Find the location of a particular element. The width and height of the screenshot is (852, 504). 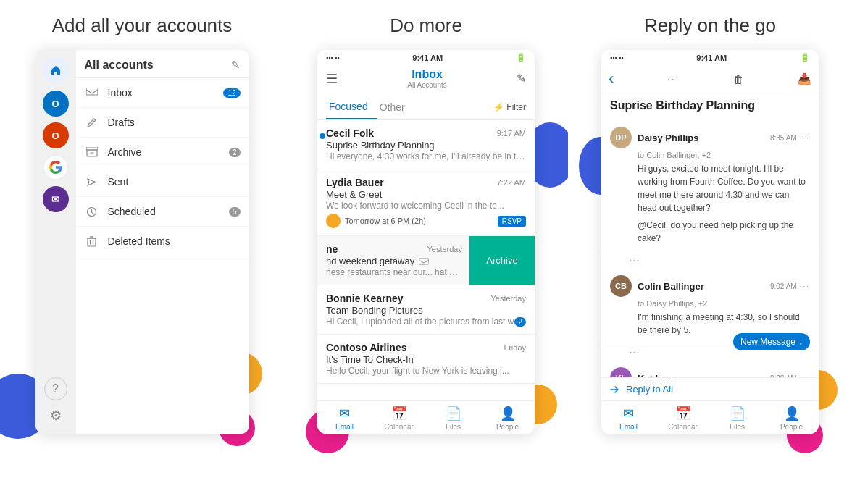

msg-more-1: ··· is located at coordinates (805, 138).